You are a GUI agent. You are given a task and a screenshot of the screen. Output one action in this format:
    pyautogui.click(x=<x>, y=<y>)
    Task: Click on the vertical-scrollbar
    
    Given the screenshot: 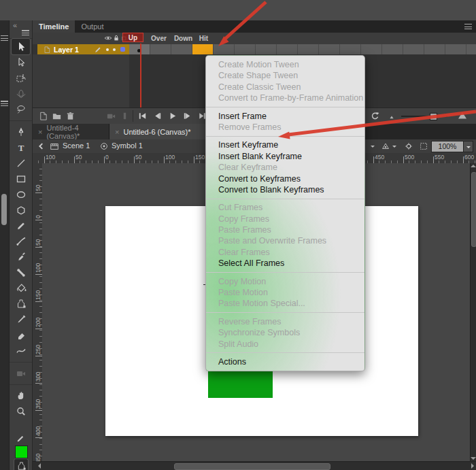 What is the action you would take?
    pyautogui.click(x=473, y=312)
    